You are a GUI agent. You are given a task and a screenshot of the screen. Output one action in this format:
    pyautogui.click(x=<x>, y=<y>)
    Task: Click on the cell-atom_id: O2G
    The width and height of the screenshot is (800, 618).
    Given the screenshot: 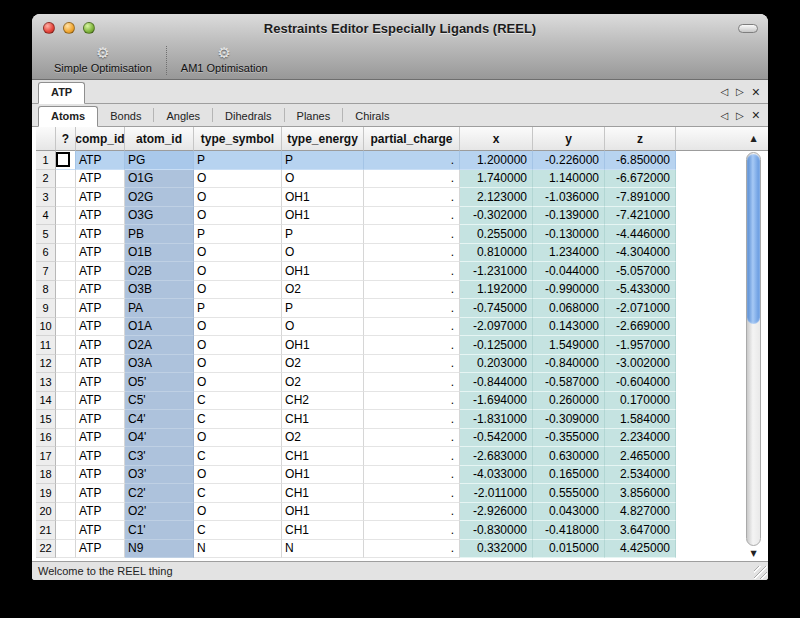 What is the action you would take?
    pyautogui.click(x=160, y=198)
    